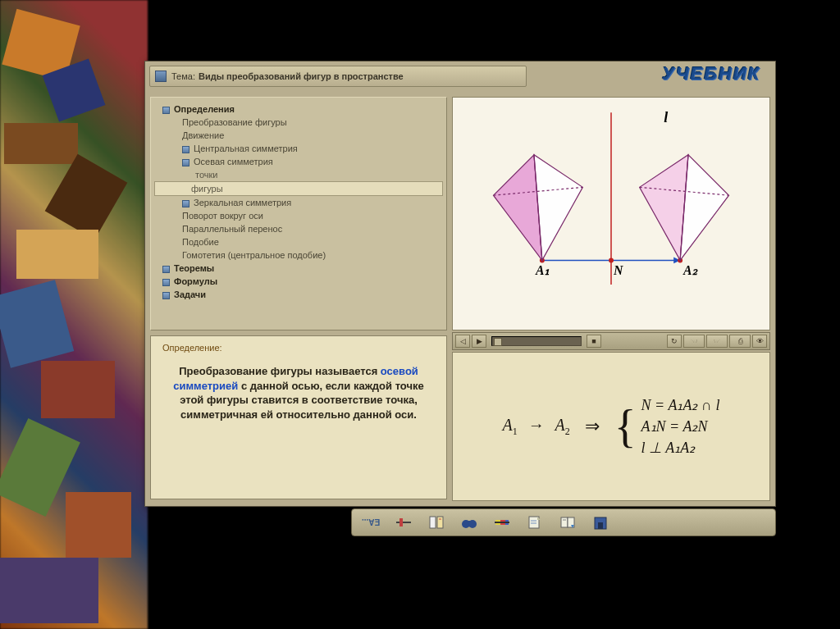 Image resolution: width=840 pixels, height=629 pixels. What do you see at coordinates (299, 189) in the screenshot?
I see `nav-item-figures: фигуры` at bounding box center [299, 189].